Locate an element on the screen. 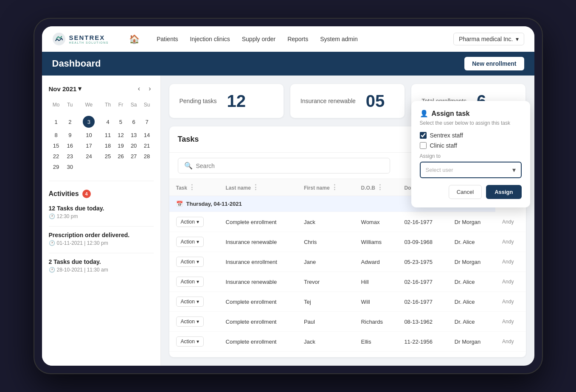 Image resolution: width=576 pixels, height=392 pixels. calendar-month: Nov 2021 ▾ is located at coordinates (65, 89).